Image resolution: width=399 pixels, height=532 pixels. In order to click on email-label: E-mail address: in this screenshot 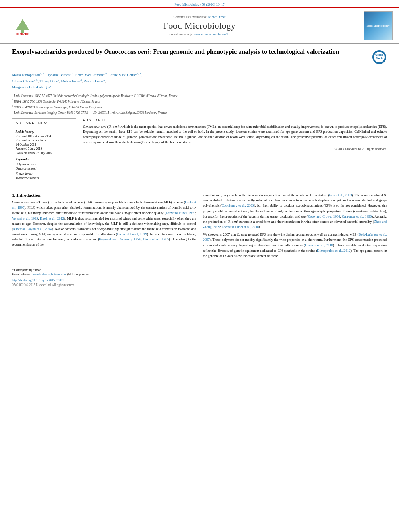, I will do `click(22, 274)`.